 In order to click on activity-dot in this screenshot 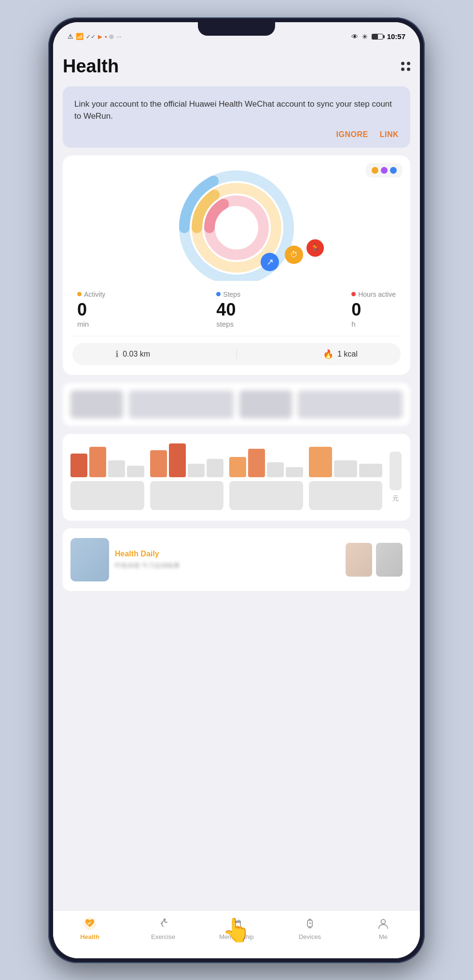, I will do `click(79, 294)`.